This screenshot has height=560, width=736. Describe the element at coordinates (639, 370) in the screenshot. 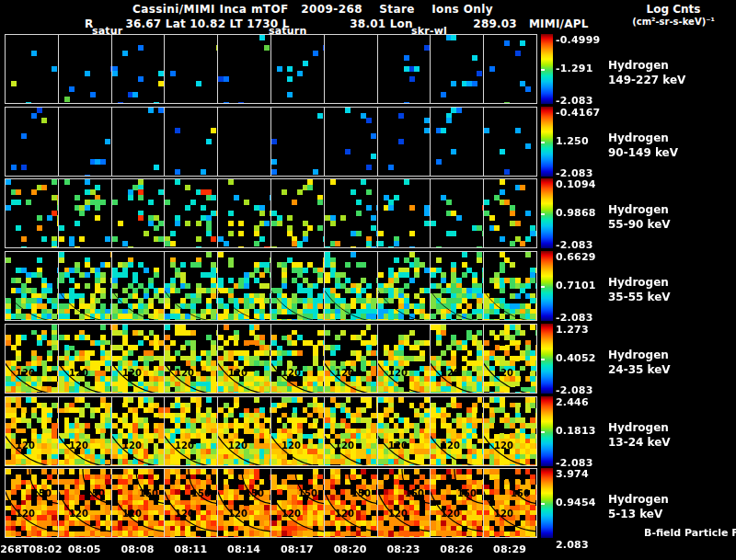

I see `energy-band-label: 24-35 keV` at that location.